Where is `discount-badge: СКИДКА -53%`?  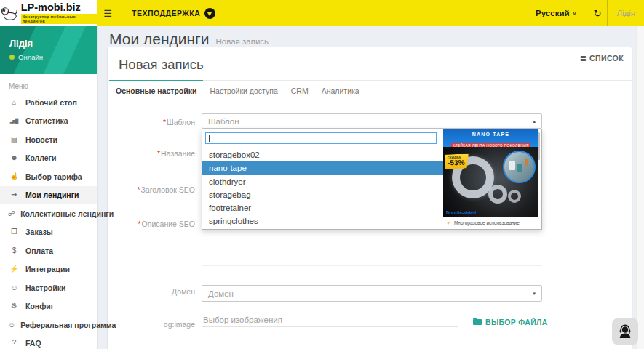
discount-badge: СКИДКА -53% is located at coordinates (457, 161).